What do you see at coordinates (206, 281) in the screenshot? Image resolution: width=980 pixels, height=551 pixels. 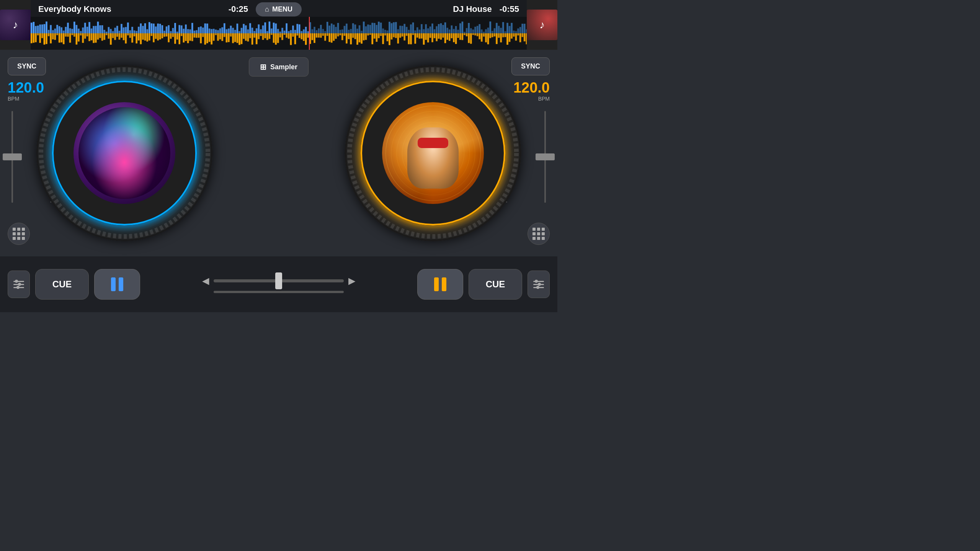 I see `crossfader-arrow-left: ◀` at bounding box center [206, 281].